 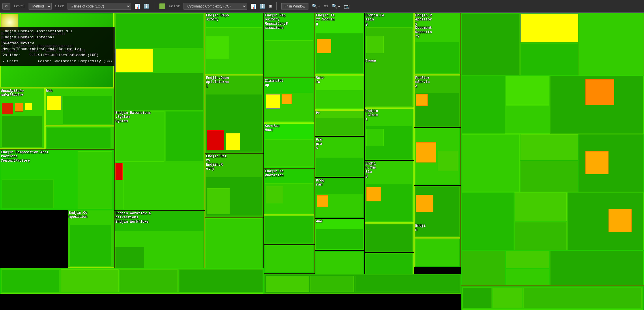 I want to click on sub-br-left, so click(x=31, y=281).